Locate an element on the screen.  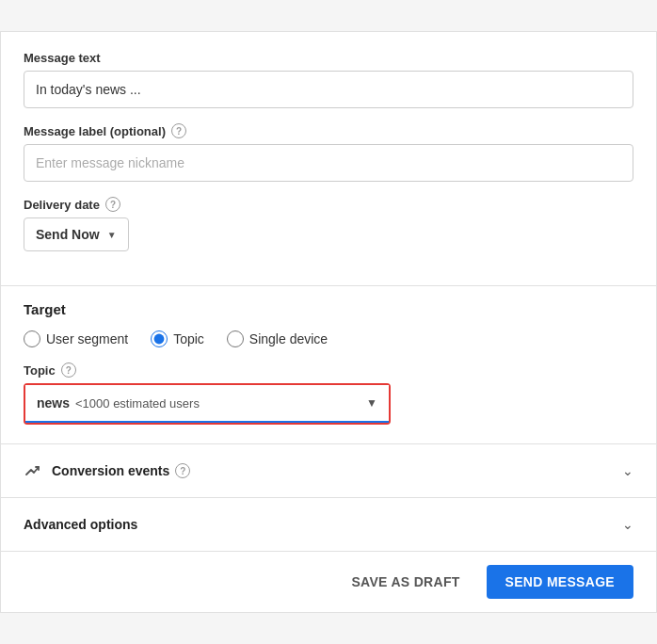
conversion-events-title: Conversion events ? is located at coordinates (120, 471).